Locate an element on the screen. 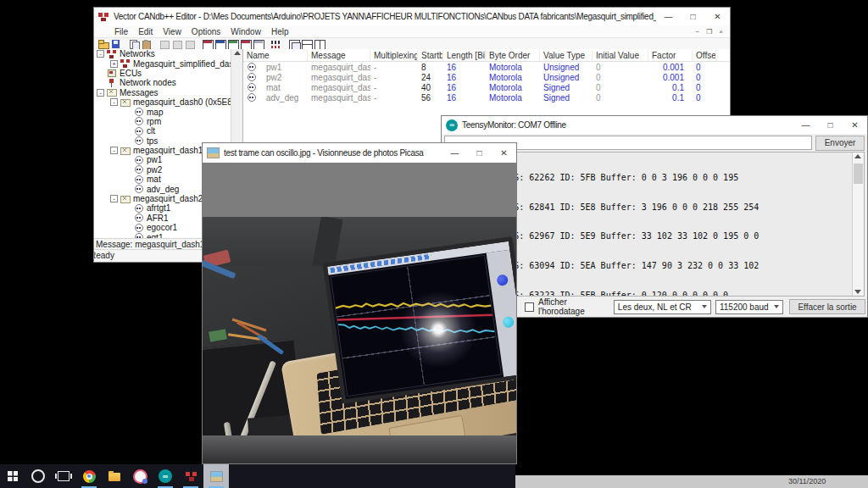  copy-icon is located at coordinates (134, 44).